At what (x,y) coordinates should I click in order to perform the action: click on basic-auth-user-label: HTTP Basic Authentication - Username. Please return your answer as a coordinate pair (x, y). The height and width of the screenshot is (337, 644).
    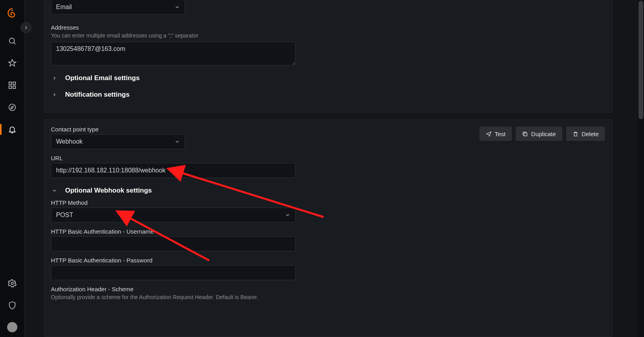
    Looking at the image, I should click on (328, 231).